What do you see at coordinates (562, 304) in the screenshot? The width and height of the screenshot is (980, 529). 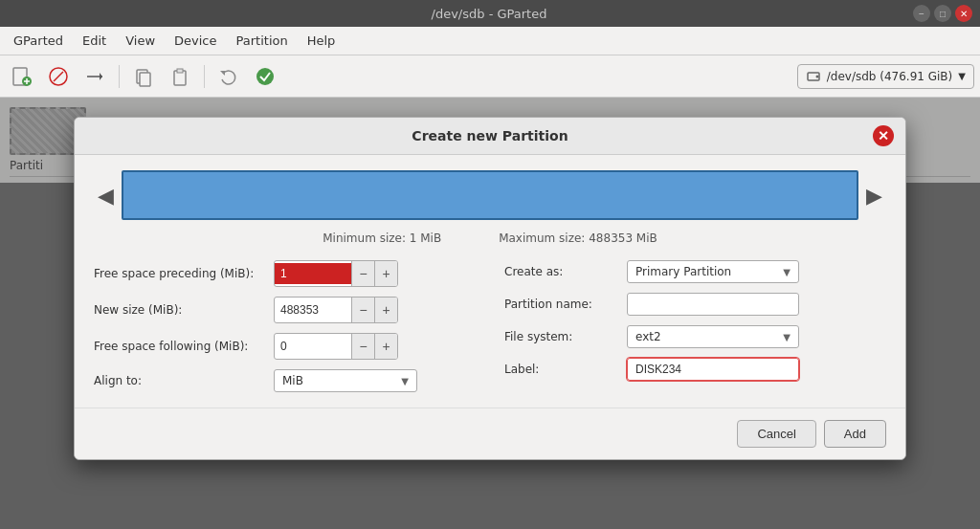 I see `partition-name-label: Partition name:` at bounding box center [562, 304].